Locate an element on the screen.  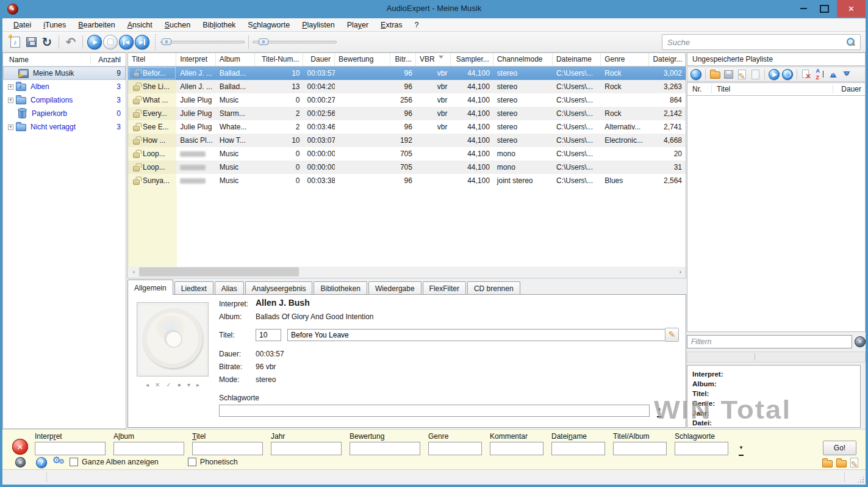
bewertung-input is located at coordinates (385, 449).